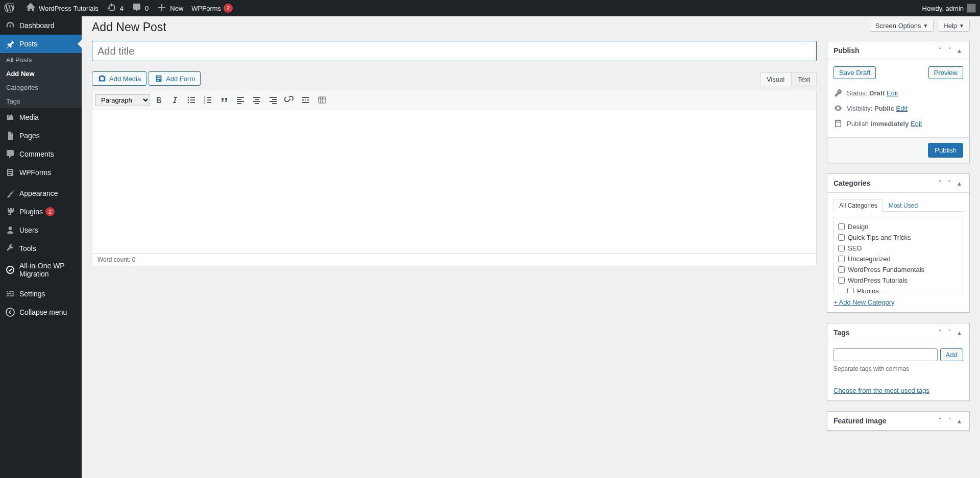 This screenshot has height=478, width=980. Describe the element at coordinates (859, 205) in the screenshot. I see `all-categories-tab: All Categories` at that location.